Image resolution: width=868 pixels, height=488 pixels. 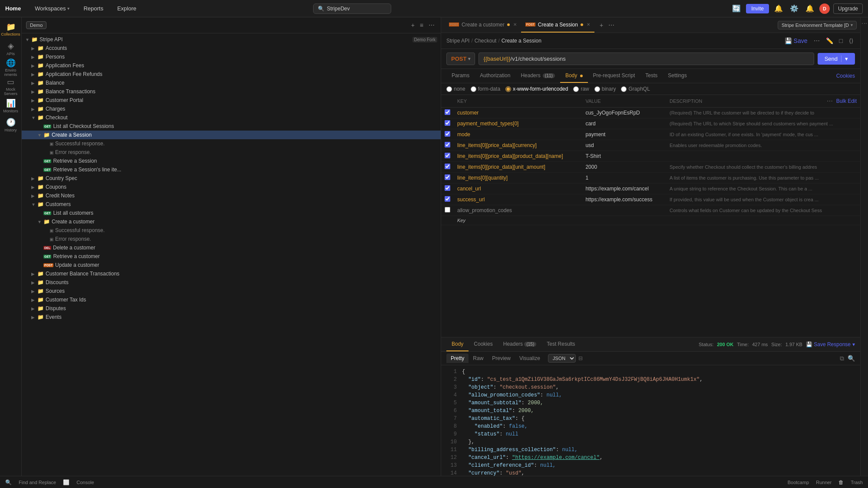 I want to click on settings-icon: ⚙️, so click(x=794, y=9).